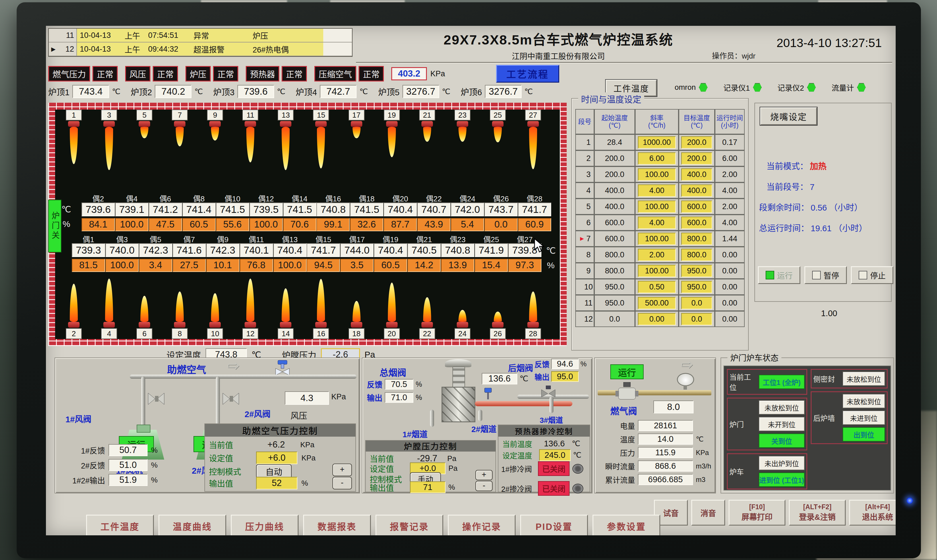 Image resolution: width=937 pixels, height=560 pixels. What do you see at coordinates (589, 303) in the screenshot?
I see `segment-value: 11` at bounding box center [589, 303].